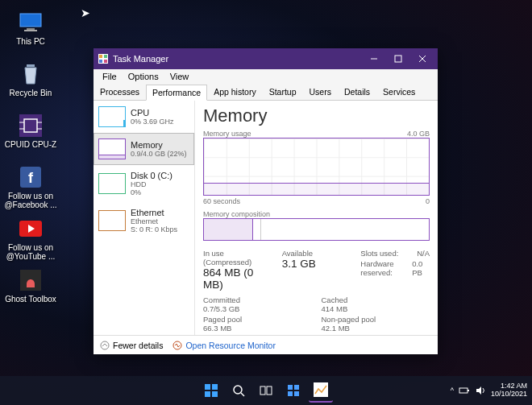  What do you see at coordinates (316, 229) in the screenshot?
I see `memory-composition-chart` at bounding box center [316, 229].